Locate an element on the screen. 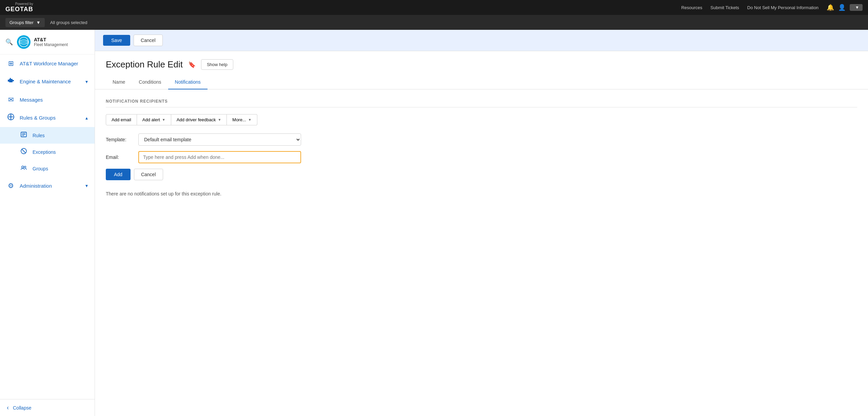 The height and width of the screenshot is (416, 868). sidebar-nav: ⊞ AT&T Workforce Manager Engine & Mainte… is located at coordinates (47, 227).